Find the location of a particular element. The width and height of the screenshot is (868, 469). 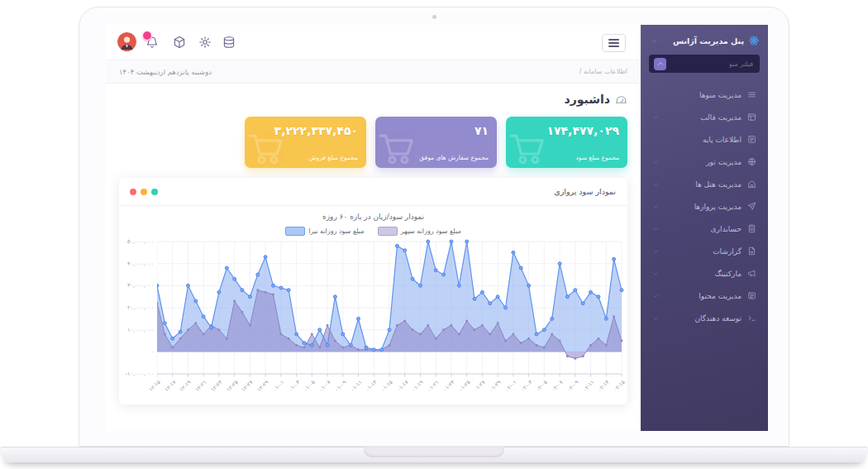

marketing-icon is located at coordinates (752, 273).